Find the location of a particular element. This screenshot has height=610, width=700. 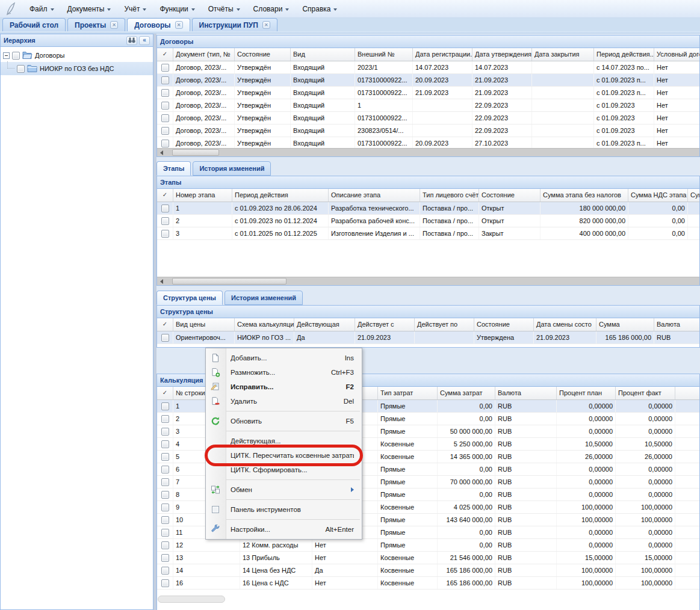

column-header: Сумма is located at coordinates (625, 325).